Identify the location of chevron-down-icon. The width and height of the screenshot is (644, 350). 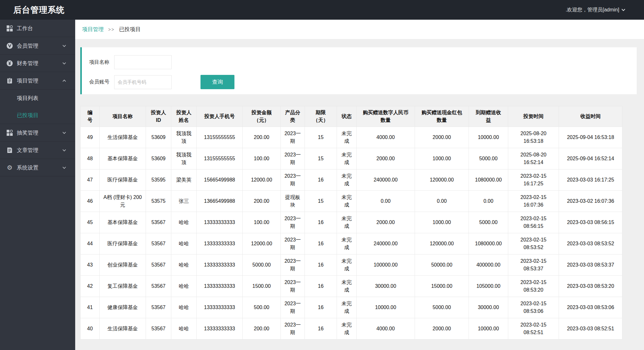
(64, 46).